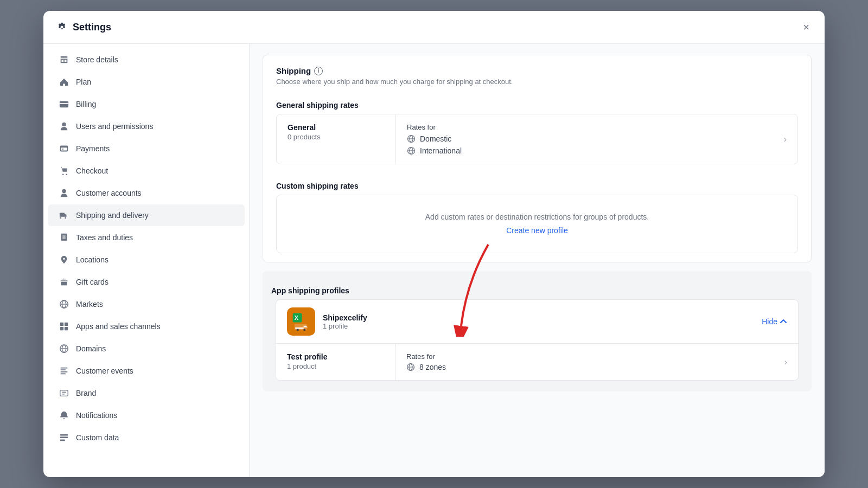 The width and height of the screenshot is (868, 488). Describe the element at coordinates (537, 362) in the screenshot. I see `test-profile-row: Test profile 1 product Rates for` at that location.